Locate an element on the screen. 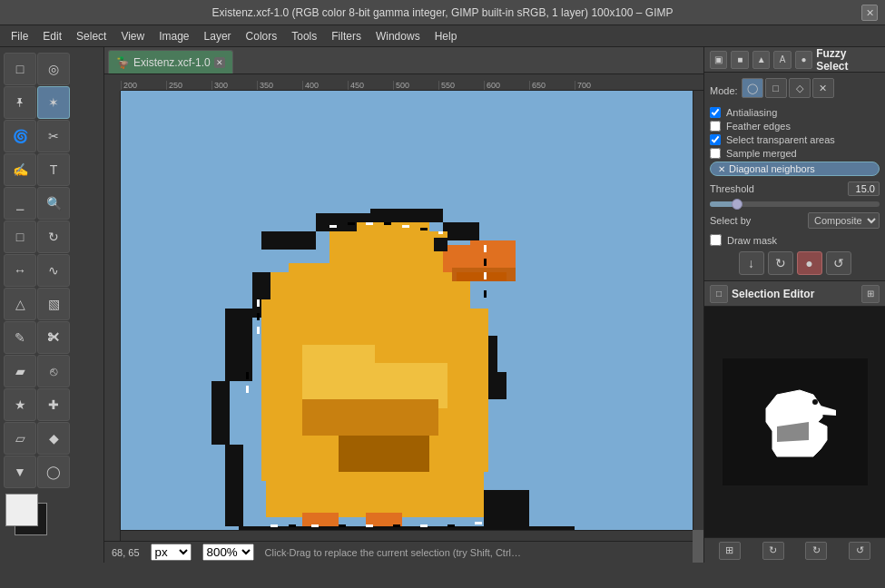  panel-icon-misc: ● is located at coordinates (804, 60).